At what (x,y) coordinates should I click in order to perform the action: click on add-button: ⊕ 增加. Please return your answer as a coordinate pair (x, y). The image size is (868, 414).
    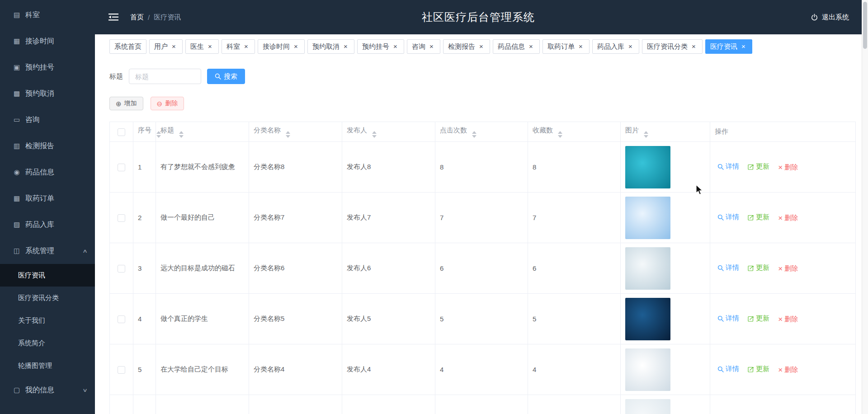
    Looking at the image, I should click on (127, 104).